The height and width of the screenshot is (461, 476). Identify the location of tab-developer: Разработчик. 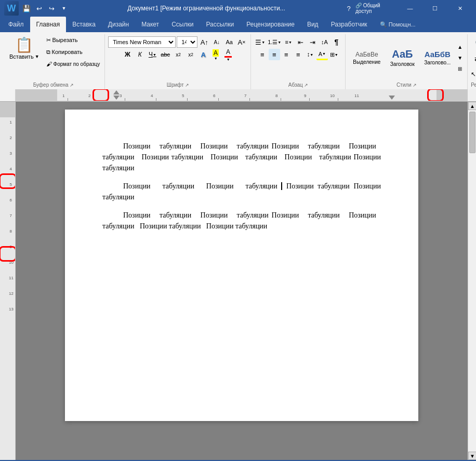
(349, 24).